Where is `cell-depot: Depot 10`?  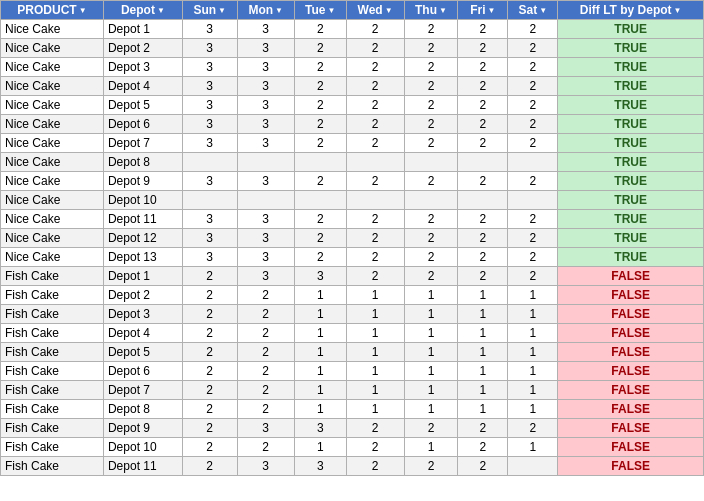 cell-depot: Depot 10 is located at coordinates (142, 200).